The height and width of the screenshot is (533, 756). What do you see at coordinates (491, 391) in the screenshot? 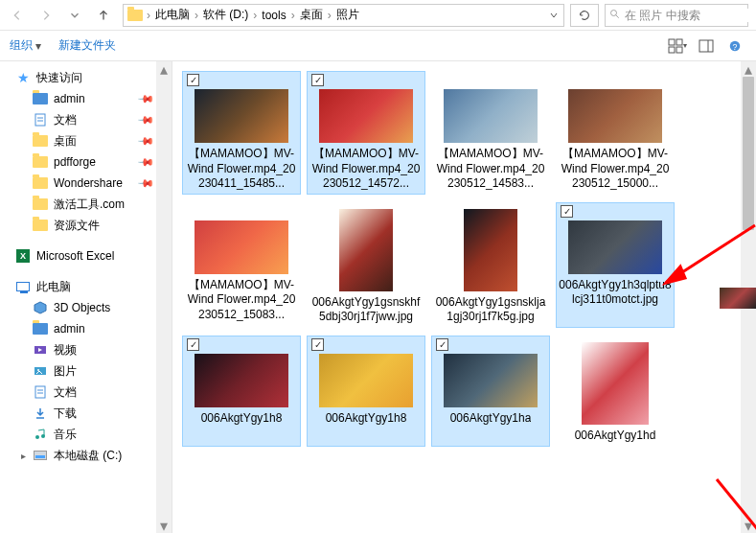
I see `file-item: ✓006AkgtYgy1ha` at bounding box center [491, 391].